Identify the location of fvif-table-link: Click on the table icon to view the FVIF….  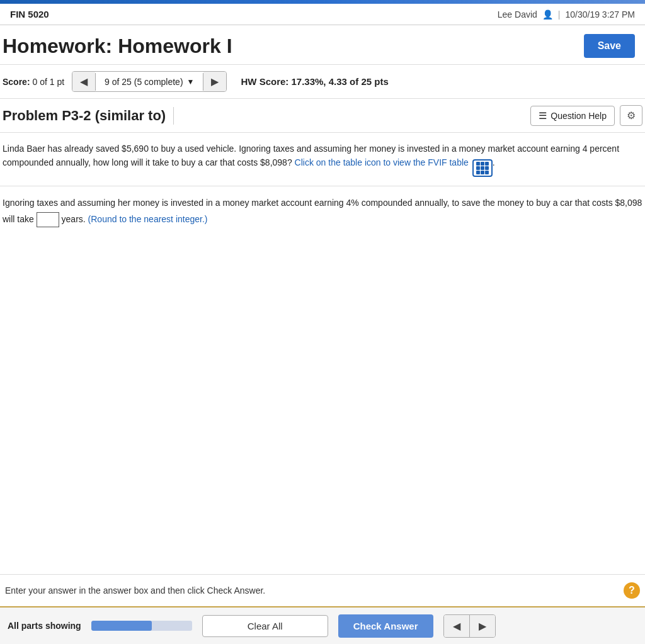
(382, 162).